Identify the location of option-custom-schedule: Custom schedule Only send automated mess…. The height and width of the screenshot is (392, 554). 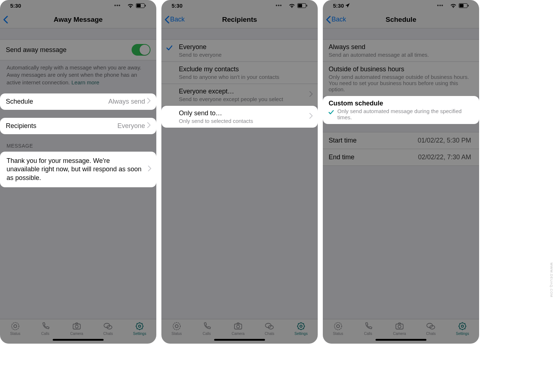
(401, 110).